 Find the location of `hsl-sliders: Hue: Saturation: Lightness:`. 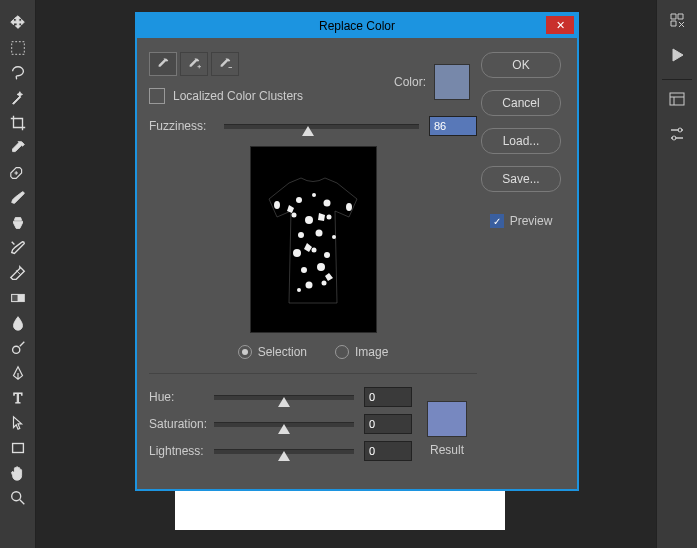

hsl-sliders: Hue: Saturation: Lightness: is located at coordinates (283, 428).